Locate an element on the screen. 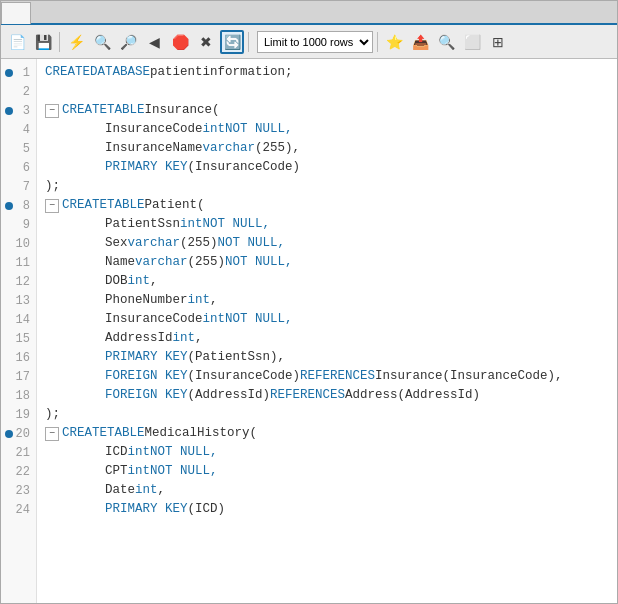 The image size is (618, 604). code-token: patientinformation; is located at coordinates (222, 72).